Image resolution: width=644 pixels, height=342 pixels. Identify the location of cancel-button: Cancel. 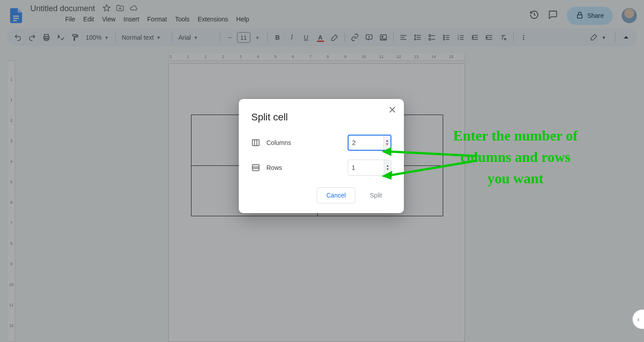
(336, 195).